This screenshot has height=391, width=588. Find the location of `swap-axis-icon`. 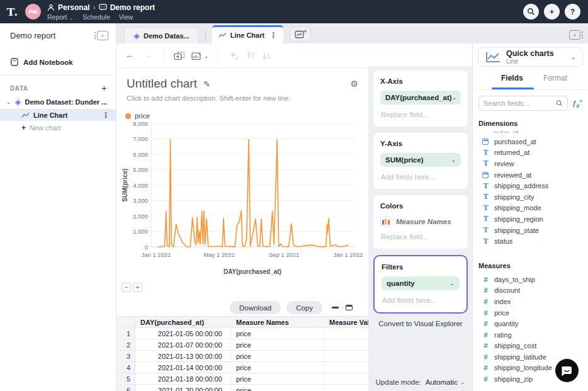

swap-axis-icon is located at coordinates (234, 55).